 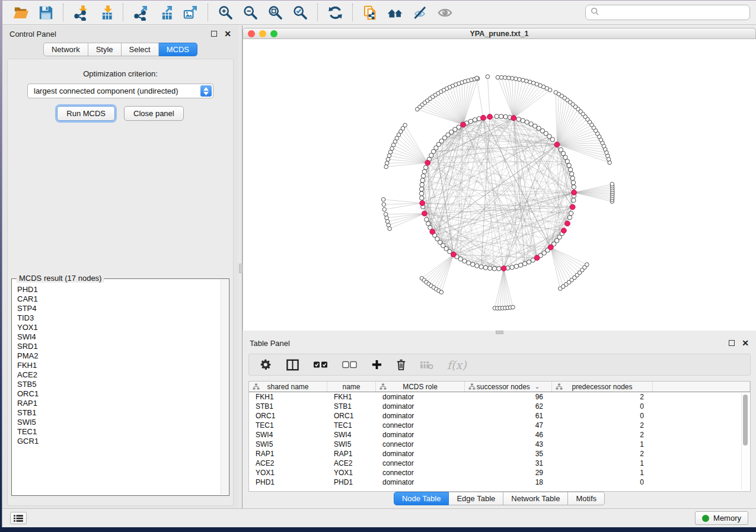 What do you see at coordinates (350, 365) in the screenshot?
I see `deselect-all-icon` at bounding box center [350, 365].